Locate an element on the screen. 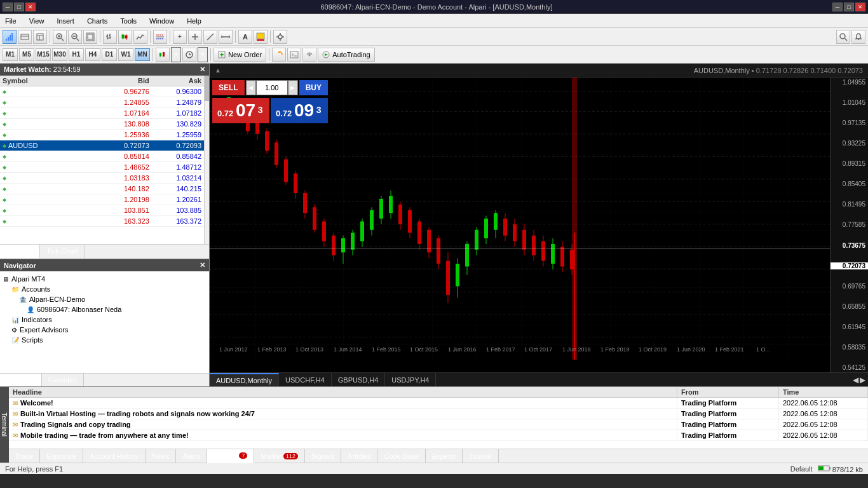  mw-row: ◆ EURGBP 0.85814 0.85842 is located at coordinates (102, 156).